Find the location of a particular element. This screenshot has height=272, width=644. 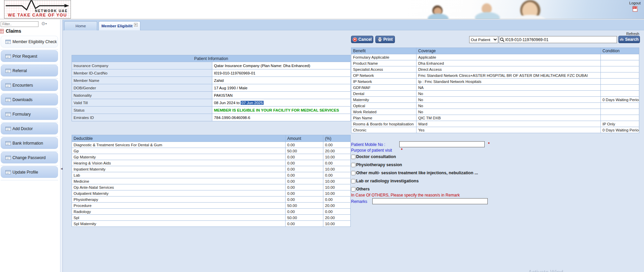

tab-member-eligibility-label: Member Eligibilit is located at coordinates (117, 26).